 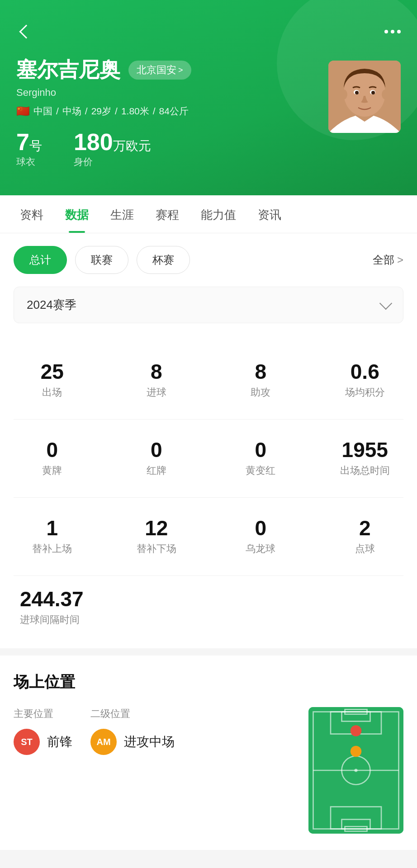 I want to click on position-list: 主要位置 ST 前锋 二级位置 AM 进攻中场, so click(x=156, y=736).